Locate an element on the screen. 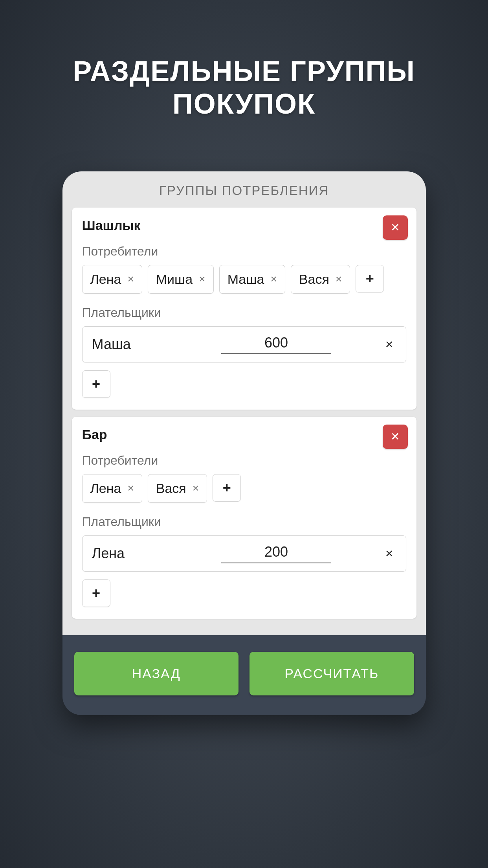  consumers-row: Лена × Миша × Маша × Вася × + is located at coordinates (244, 279).